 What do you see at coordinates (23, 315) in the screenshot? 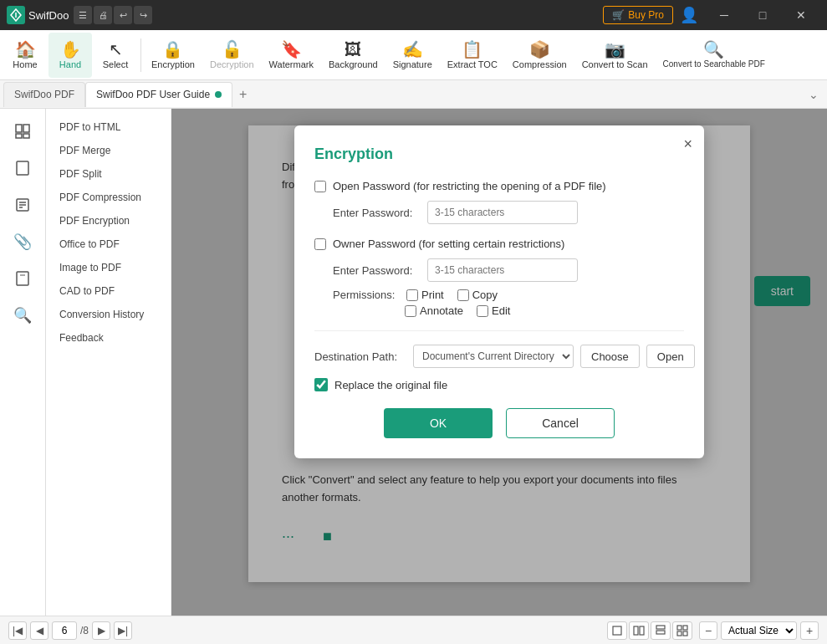
I see `sidebar-search-icon: 🔍` at bounding box center [23, 315].